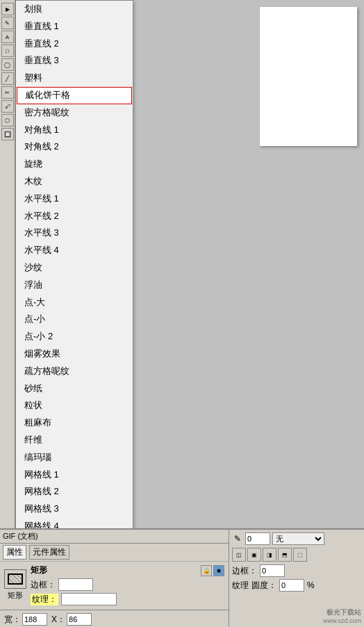 This screenshot has height=627, width=364. What do you see at coordinates (270, 555) in the screenshot?
I see `align-right-icon: ◨` at bounding box center [270, 555].